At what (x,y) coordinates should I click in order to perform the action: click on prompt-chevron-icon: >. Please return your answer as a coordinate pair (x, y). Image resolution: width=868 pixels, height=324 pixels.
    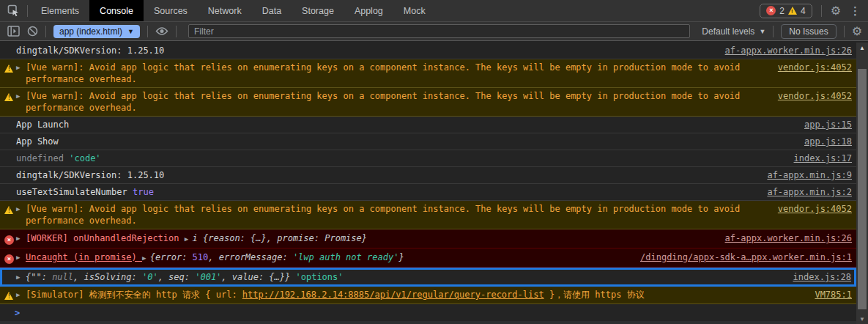
    Looking at the image, I should click on (18, 313).